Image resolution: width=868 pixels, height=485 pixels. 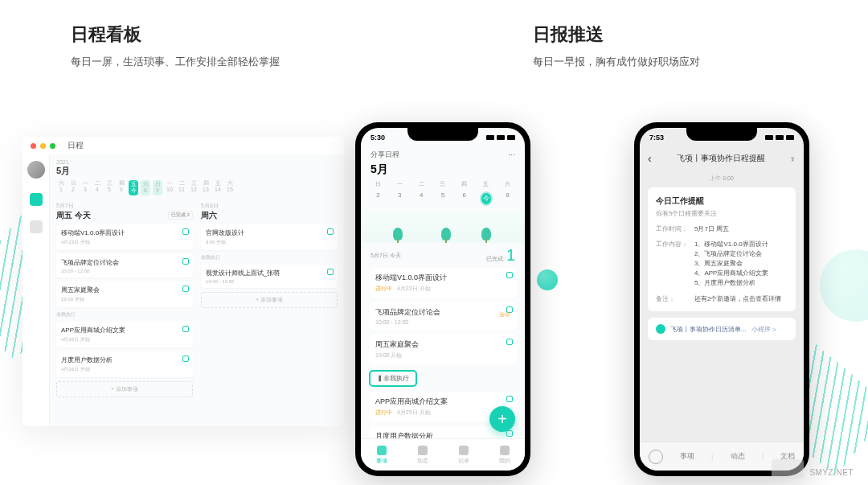 What do you see at coordinates (511, 255) in the screenshot?
I see `done-count: 1` at bounding box center [511, 255].